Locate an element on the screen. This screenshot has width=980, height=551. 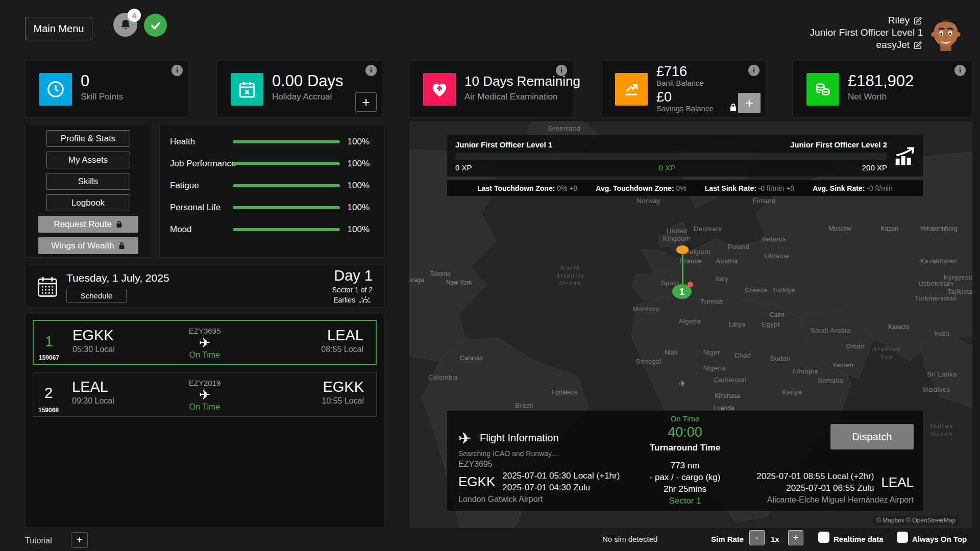
nav-label: Profile & Stats is located at coordinates (88, 139).